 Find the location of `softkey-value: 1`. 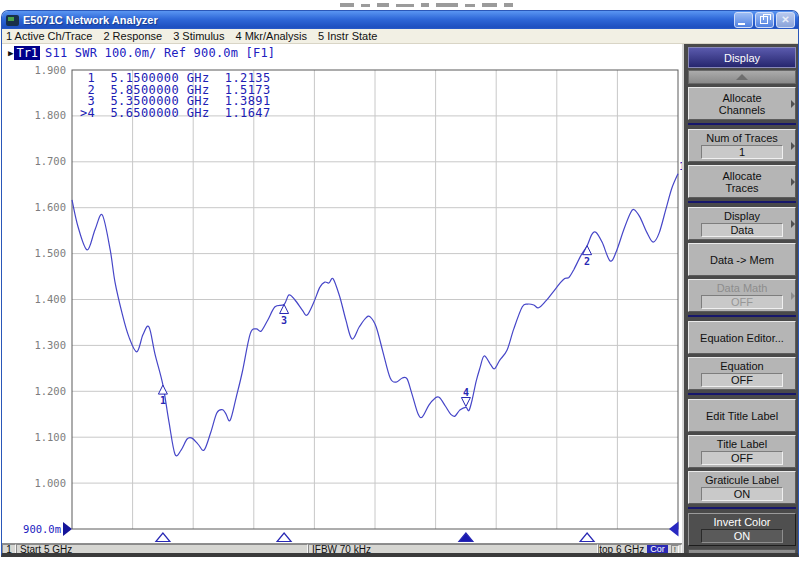

softkey-value: 1 is located at coordinates (742, 152).